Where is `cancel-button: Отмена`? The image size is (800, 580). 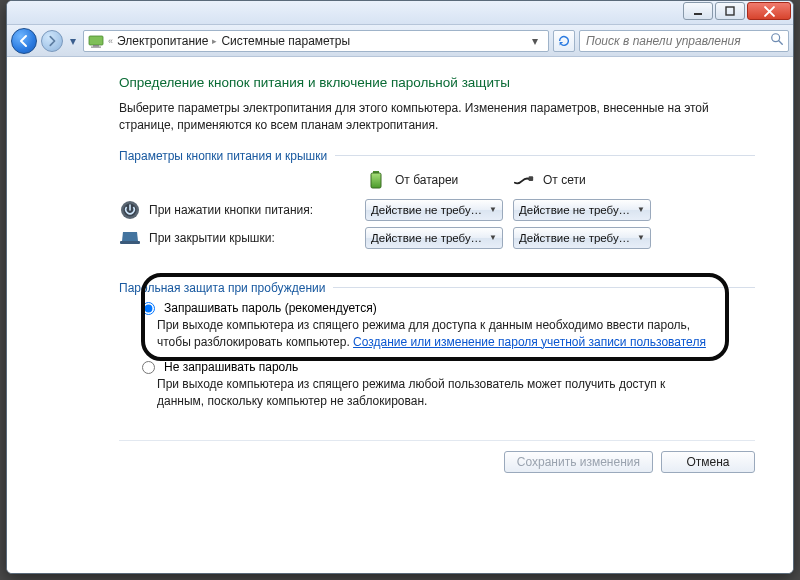
cancel-button: Отмена is located at coordinates (708, 462).